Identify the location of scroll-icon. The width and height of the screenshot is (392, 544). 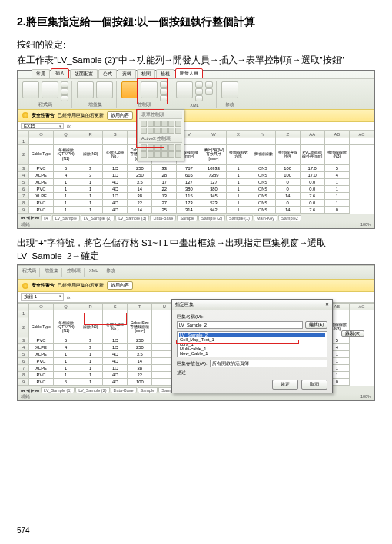
(158, 131).